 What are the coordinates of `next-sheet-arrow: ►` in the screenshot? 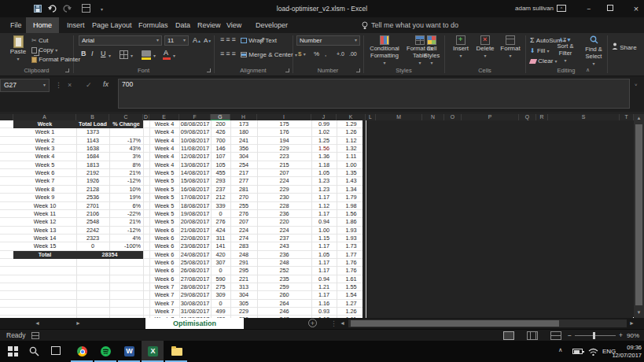 It's located at (79, 323).